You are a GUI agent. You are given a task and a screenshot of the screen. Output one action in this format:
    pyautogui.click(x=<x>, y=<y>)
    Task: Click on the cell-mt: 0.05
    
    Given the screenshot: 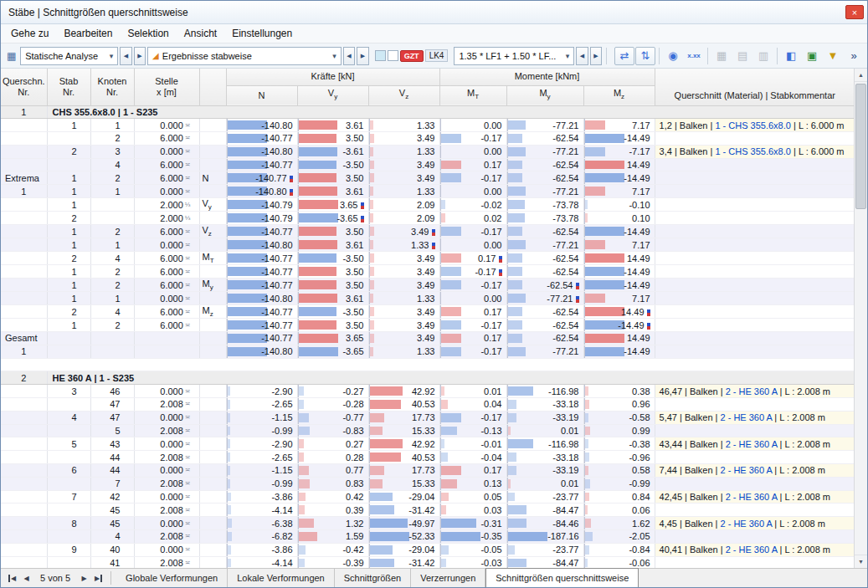 What is the action you would take?
    pyautogui.click(x=473, y=497)
    